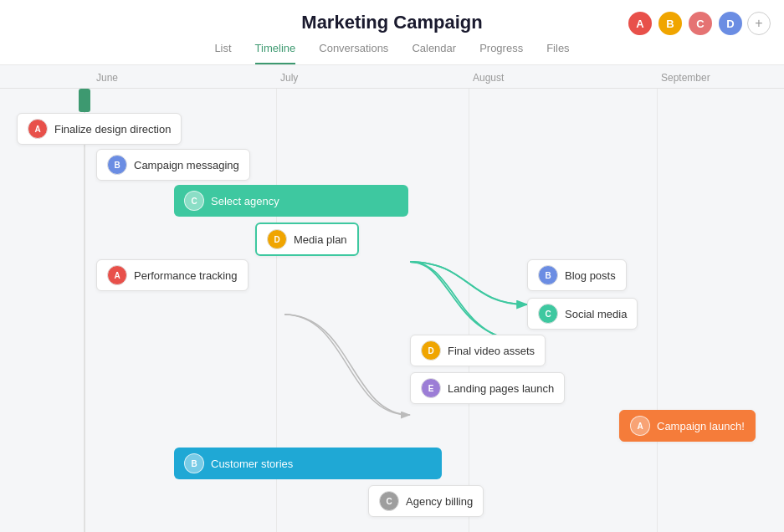  Describe the element at coordinates (500, 388) in the screenshot. I see `task-landing-pages-label: Landing pages launch` at that location.